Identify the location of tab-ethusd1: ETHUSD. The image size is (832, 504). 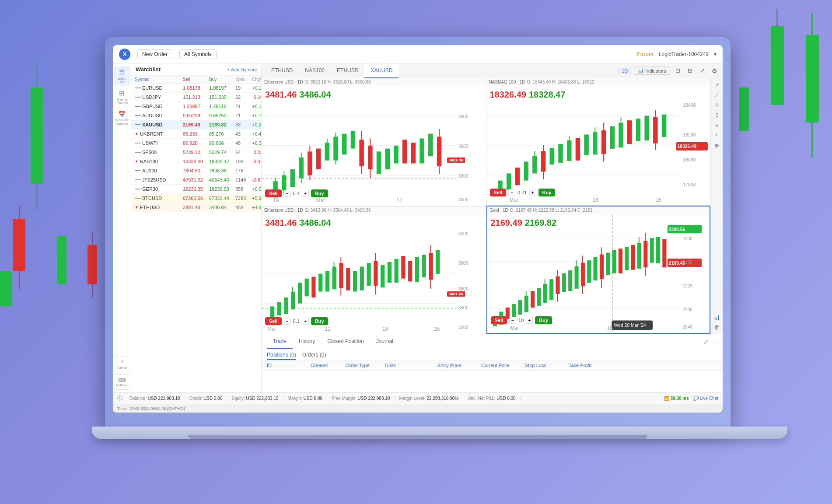
(282, 71).